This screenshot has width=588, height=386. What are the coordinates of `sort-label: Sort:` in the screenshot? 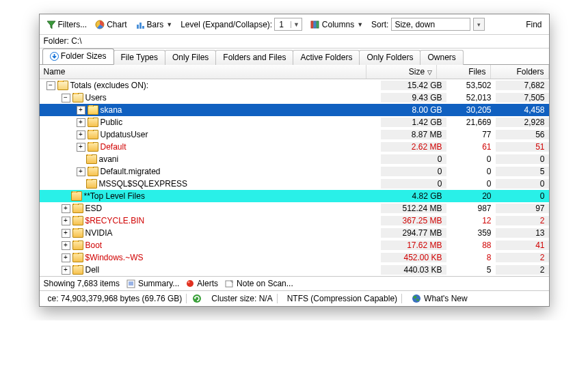 It's located at (380, 25).